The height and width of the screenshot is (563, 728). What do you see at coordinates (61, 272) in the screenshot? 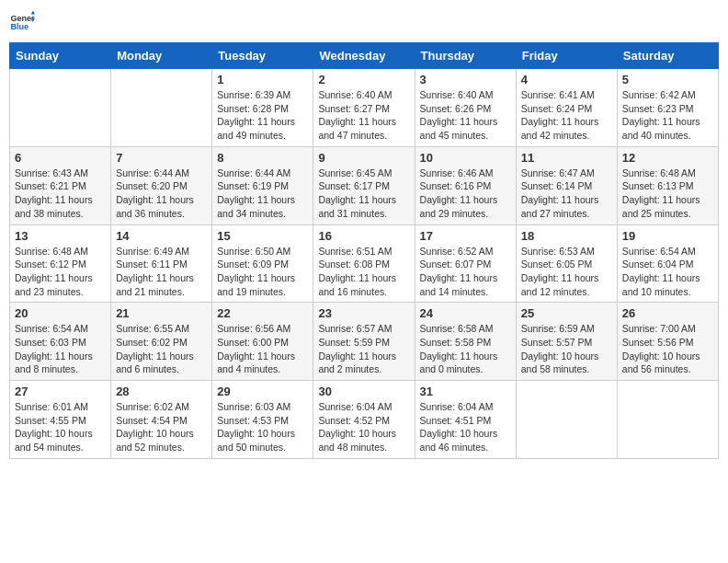
I see `day-info: Sunrise: 6:48 AM Sunset: 6:12 PM Dayligh…` at bounding box center [61, 272].